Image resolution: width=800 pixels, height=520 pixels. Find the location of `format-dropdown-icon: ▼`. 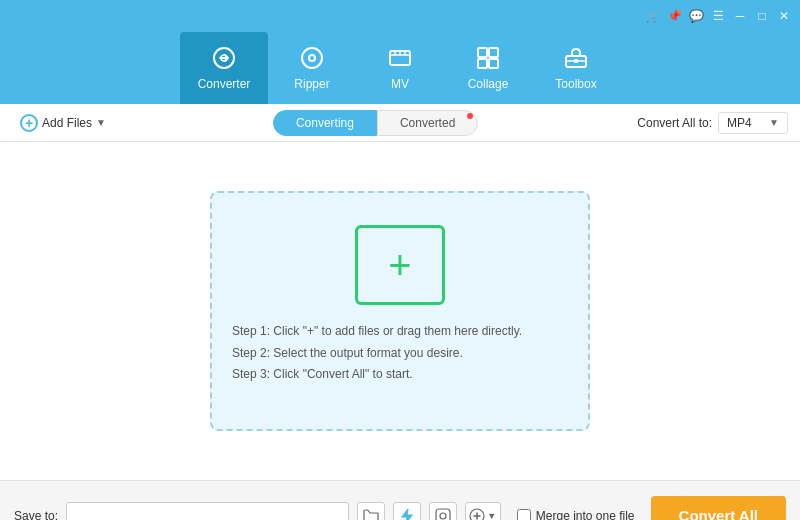

format-dropdown-icon: ▼ is located at coordinates (774, 122).